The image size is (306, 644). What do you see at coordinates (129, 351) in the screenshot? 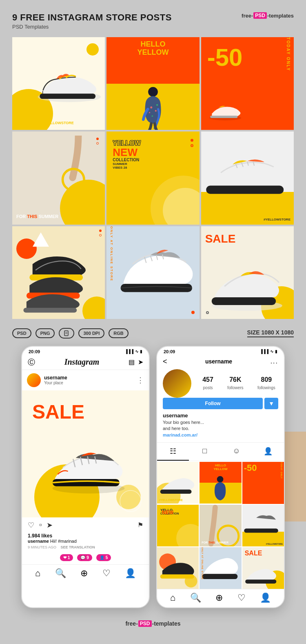
I see `signal-icon: ▐▐▐` at bounding box center [129, 351].